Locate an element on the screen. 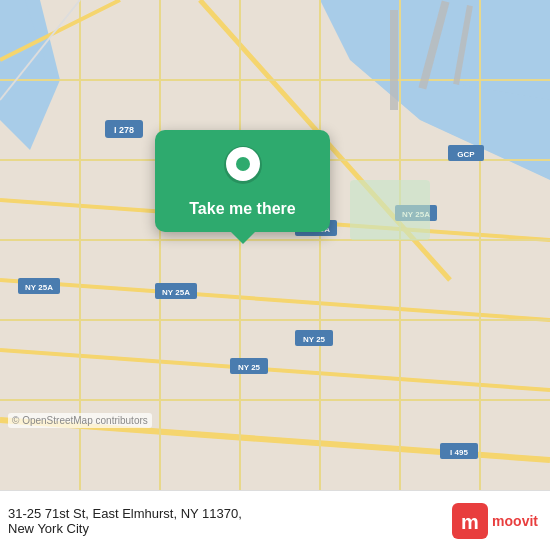 This screenshot has width=550, height=550. address-section: 31-25 71st St, East Elmhurst, NY 11370, … is located at coordinates (125, 521).